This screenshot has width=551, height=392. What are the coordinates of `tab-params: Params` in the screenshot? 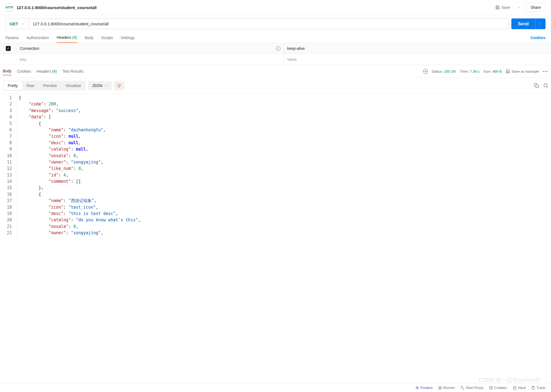 It's located at (12, 38).